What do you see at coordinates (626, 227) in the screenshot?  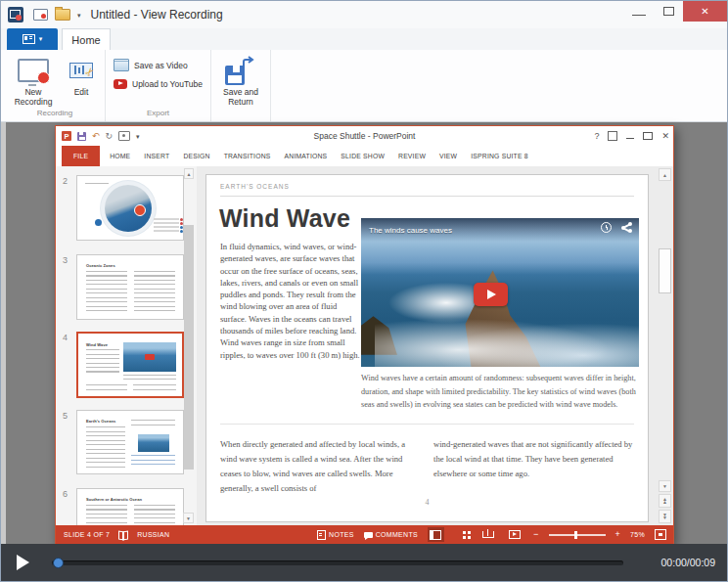 I see `share-icon` at bounding box center [626, 227].